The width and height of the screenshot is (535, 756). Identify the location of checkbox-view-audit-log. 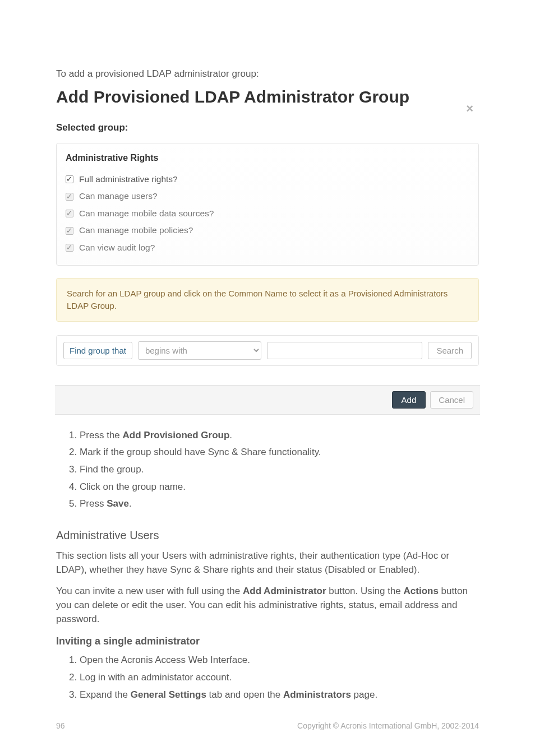
(70, 248).